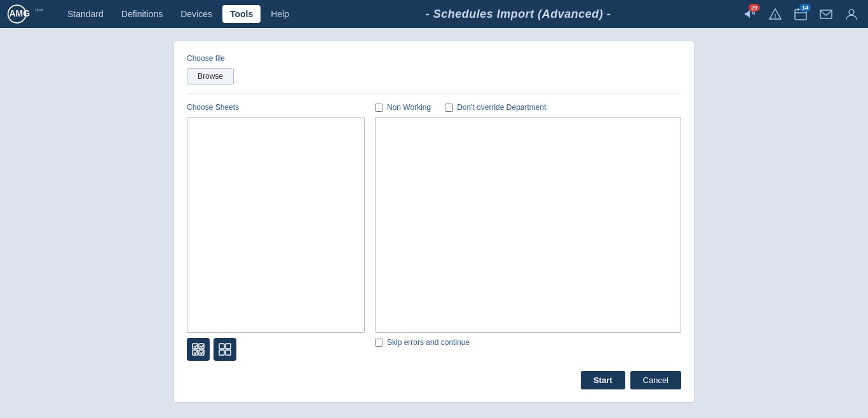 Image resolution: width=868 pixels, height=418 pixels. Describe the element at coordinates (276, 107) in the screenshot. I see `choose-sheets-label: Choose Sheets` at that location.